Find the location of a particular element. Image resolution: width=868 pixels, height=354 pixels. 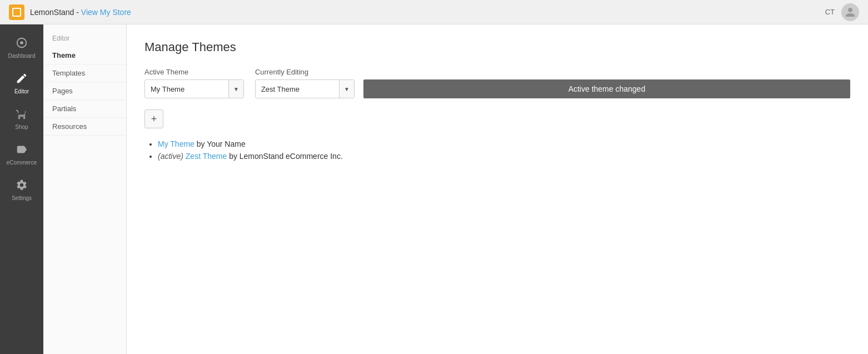

active-theme-label: Active Theme is located at coordinates (194, 72).